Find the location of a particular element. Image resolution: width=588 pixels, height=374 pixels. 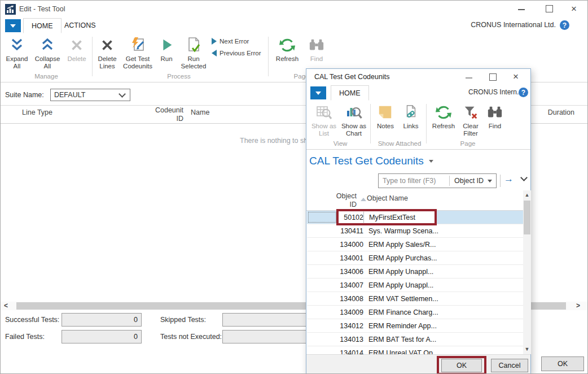

filter-field-selector: Object ID is located at coordinates (468, 181).